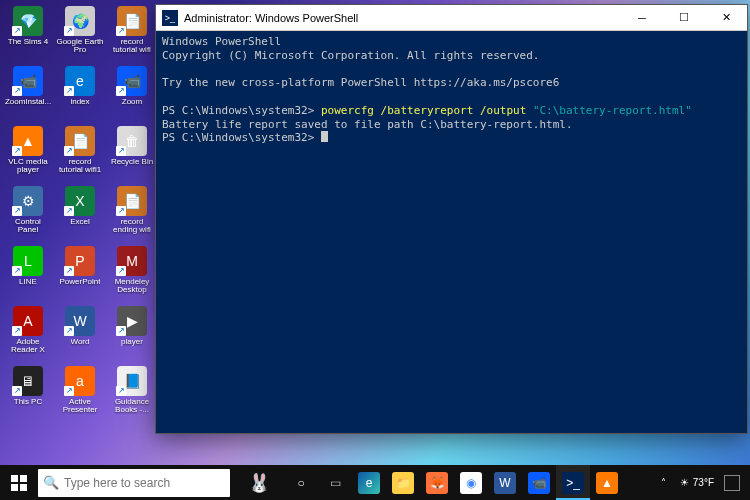  What do you see at coordinates (132, 335) in the screenshot?
I see `desktop-icon-player: ▶player` at bounding box center [132, 335].